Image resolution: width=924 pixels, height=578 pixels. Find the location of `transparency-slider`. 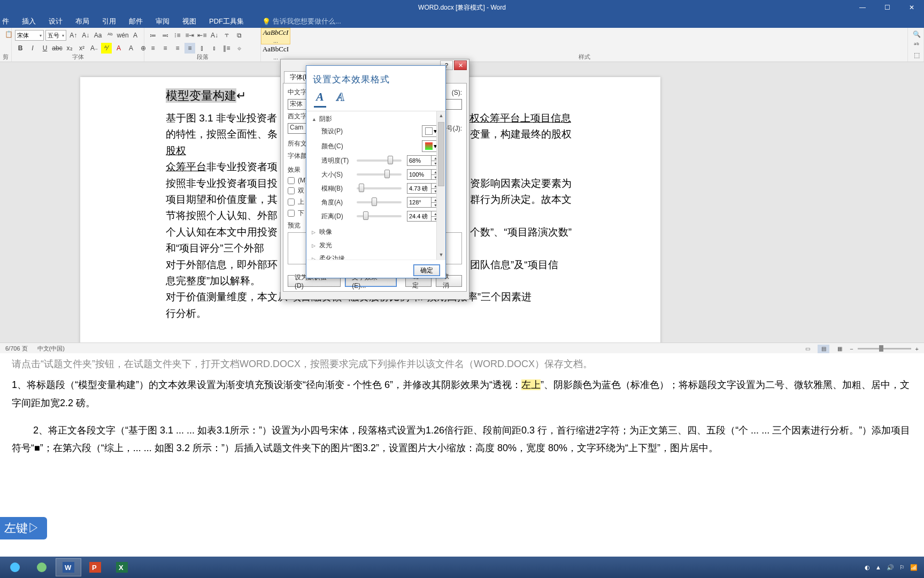

transparency-slider is located at coordinates (379, 161).